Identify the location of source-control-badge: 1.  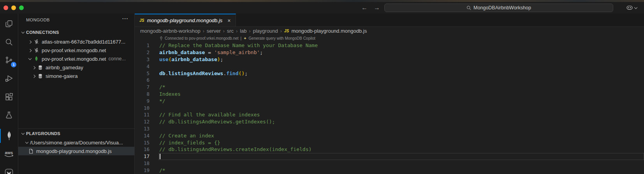
(14, 65).